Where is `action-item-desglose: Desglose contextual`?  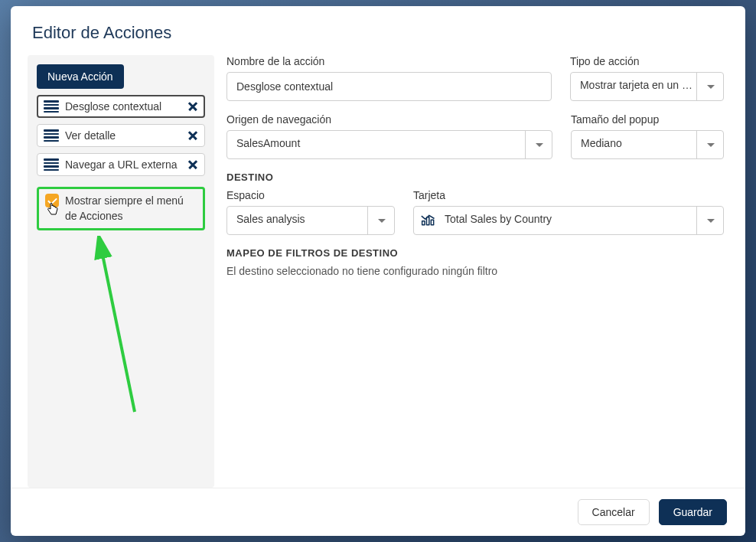 action-item-desglose: Desglose contextual is located at coordinates (121, 106).